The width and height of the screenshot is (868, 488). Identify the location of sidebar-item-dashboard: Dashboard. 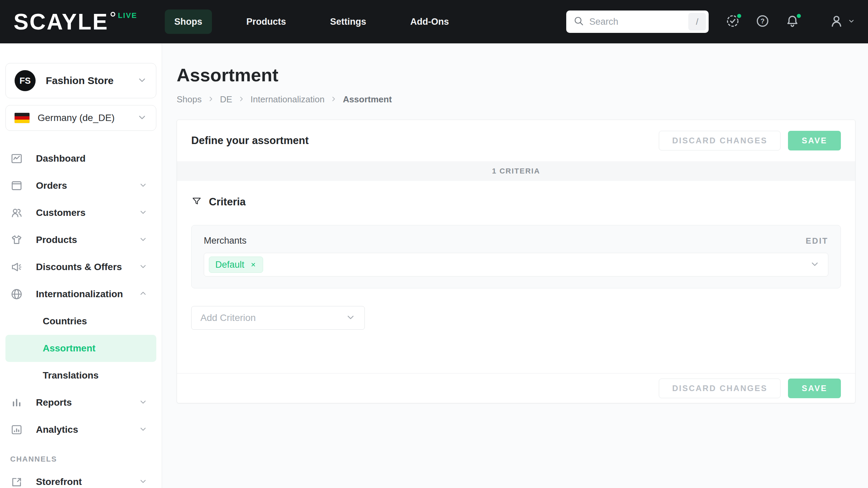
(81, 159).